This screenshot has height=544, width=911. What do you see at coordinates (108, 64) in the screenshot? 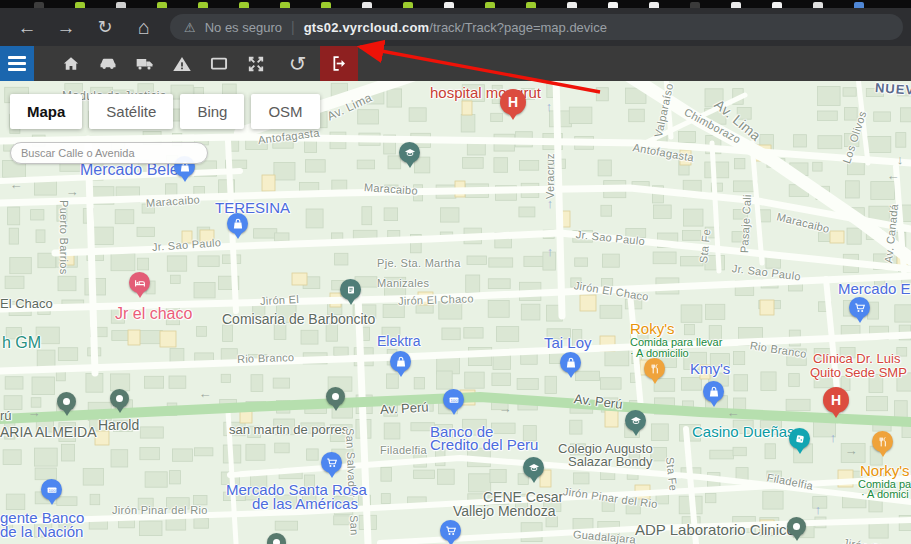
I see `vehicles-button` at bounding box center [108, 64].